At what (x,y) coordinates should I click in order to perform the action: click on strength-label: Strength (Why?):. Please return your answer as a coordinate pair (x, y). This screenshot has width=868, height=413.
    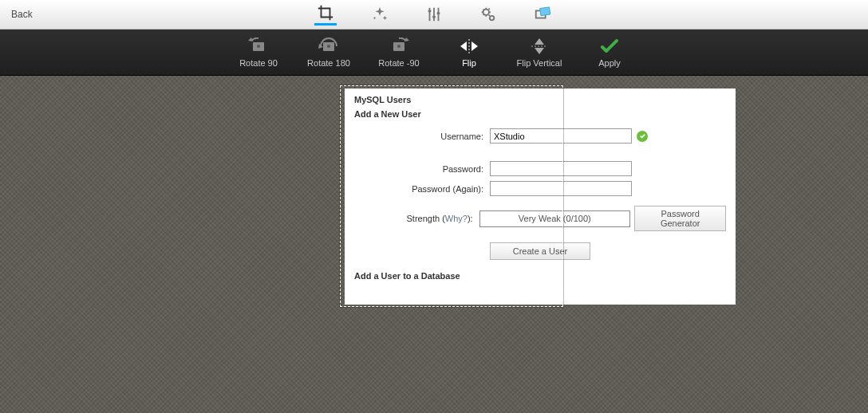
    Looking at the image, I should click on (416, 218).